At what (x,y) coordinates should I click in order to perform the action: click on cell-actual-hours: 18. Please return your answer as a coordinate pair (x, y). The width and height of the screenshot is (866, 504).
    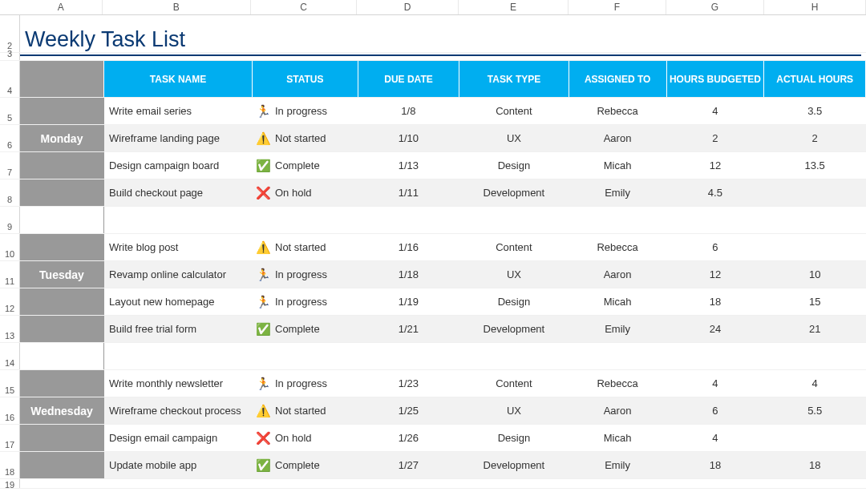
    Looking at the image, I should click on (815, 465).